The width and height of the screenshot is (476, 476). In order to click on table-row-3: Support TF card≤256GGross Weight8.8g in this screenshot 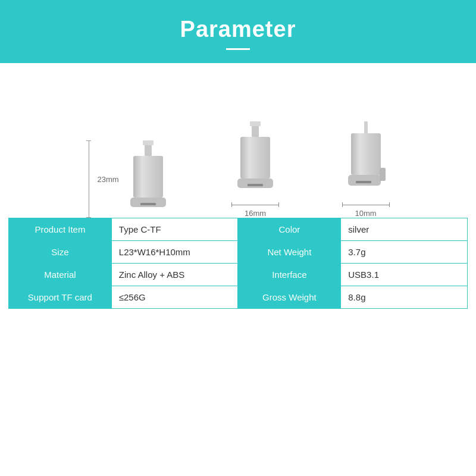, I will do `click(238, 298)`.